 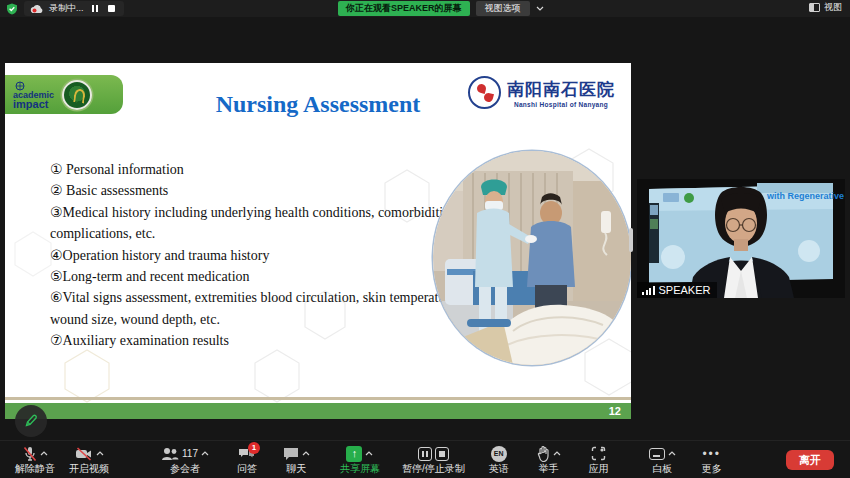 I want to click on hospital-logo: 南阳南石医院 Nanshi Hospital of Nanyang, so click(x=542, y=92).